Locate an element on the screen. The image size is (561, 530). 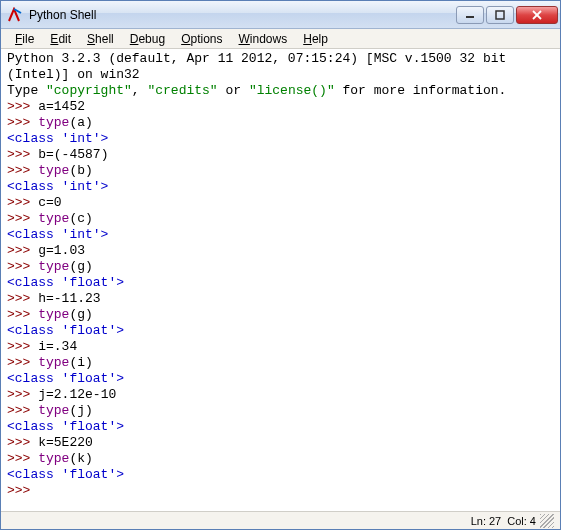
out-type-a: <class 'int'> is located at coordinates (58, 138).